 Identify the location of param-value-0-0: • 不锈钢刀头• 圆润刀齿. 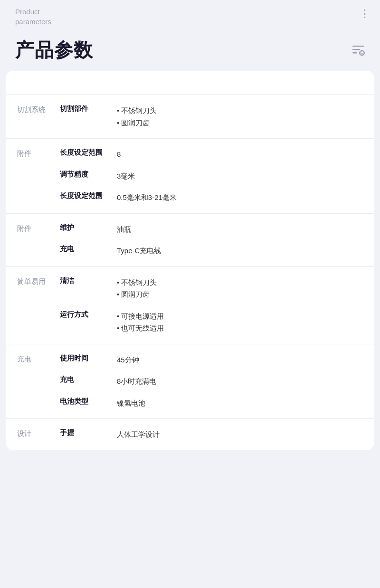
(240, 117).